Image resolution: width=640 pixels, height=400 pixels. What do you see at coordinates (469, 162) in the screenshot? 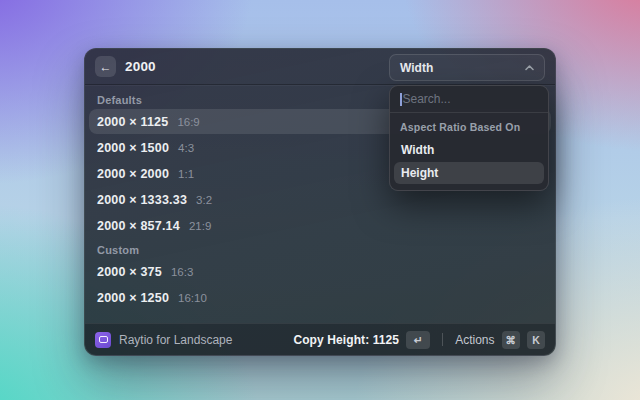
I see `popup-item-list: WidthHeight` at bounding box center [469, 162].